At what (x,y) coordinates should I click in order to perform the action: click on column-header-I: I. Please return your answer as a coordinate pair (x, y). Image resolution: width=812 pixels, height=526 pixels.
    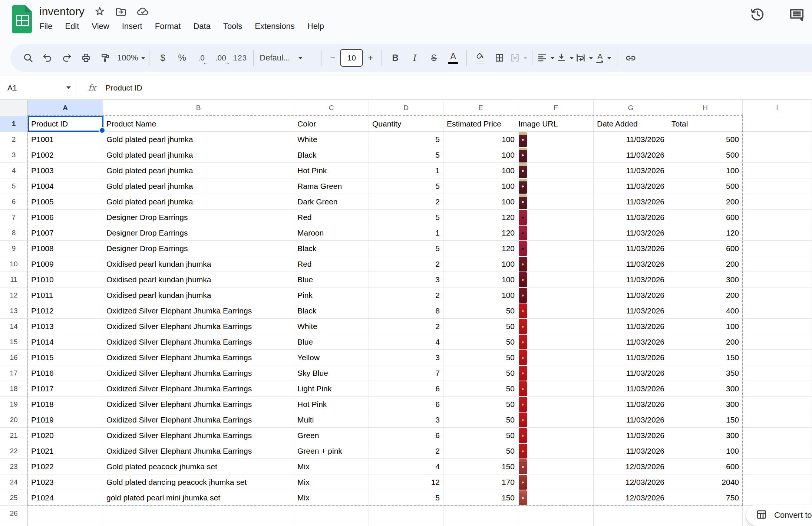
    Looking at the image, I should click on (777, 108).